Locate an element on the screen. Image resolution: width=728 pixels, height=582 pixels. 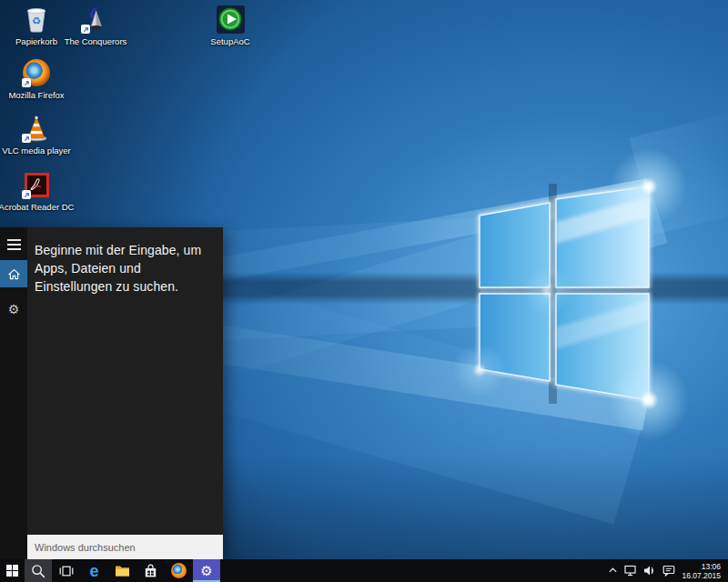
action-center-icon is located at coordinates (669, 571).